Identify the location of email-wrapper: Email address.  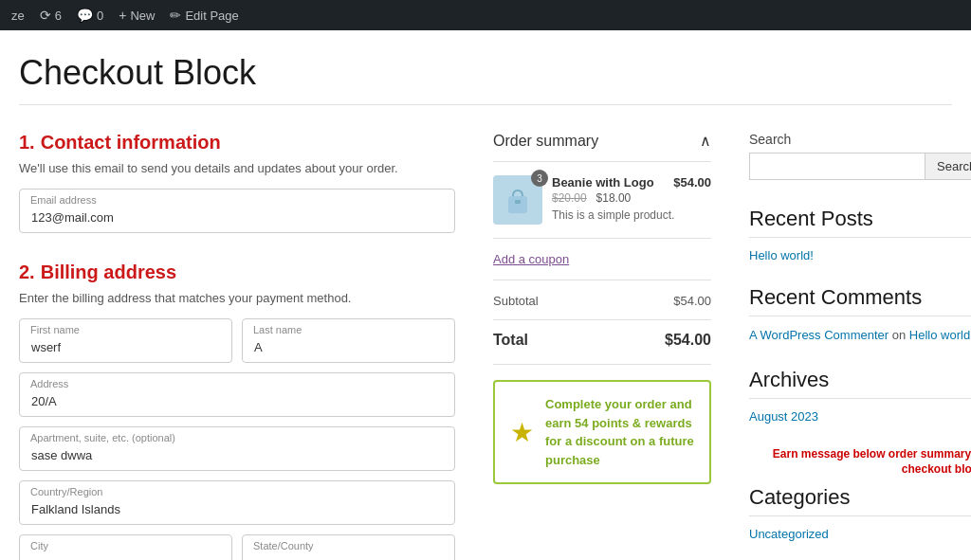
(237, 210).